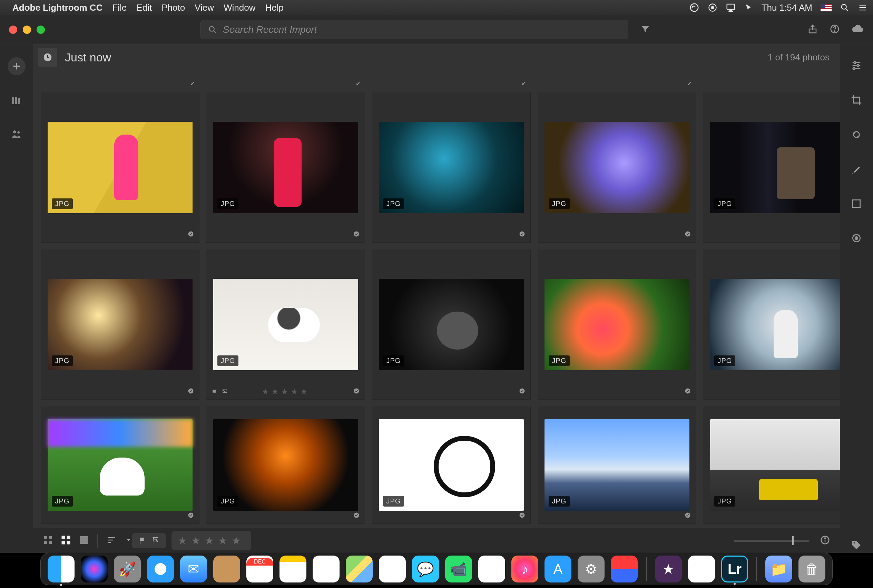  What do you see at coordinates (825, 541) in the screenshot?
I see `info-icon` at bounding box center [825, 541].